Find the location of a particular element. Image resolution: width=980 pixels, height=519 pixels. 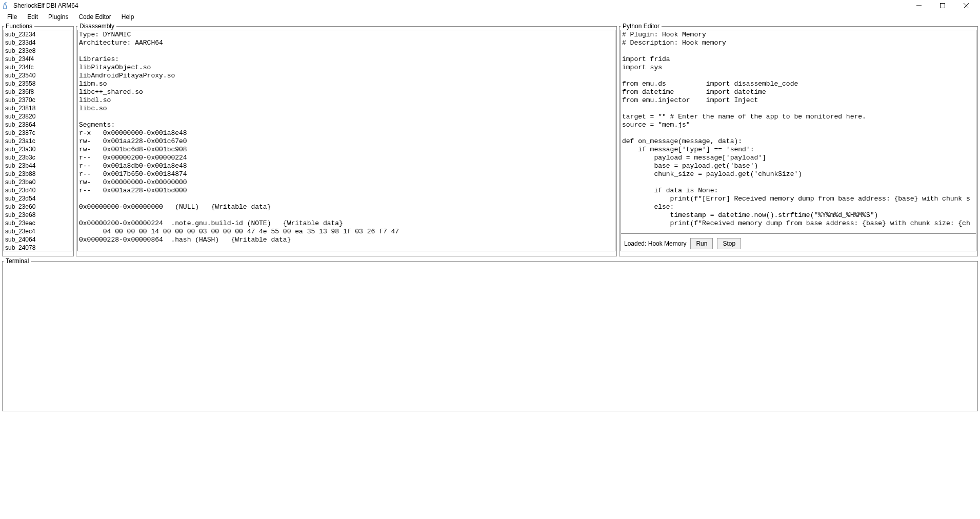

function-item: sub_23818 is located at coordinates (38, 108).